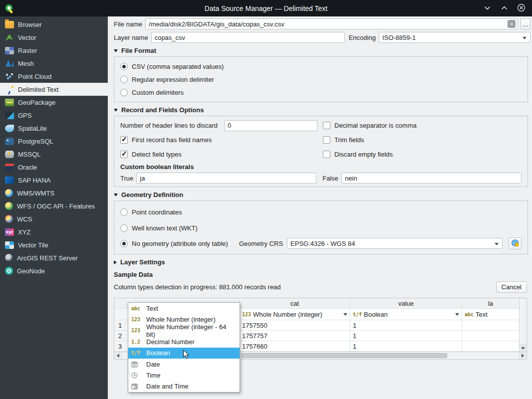 The height and width of the screenshot is (399, 532). I want to click on close-button, so click(521, 8).